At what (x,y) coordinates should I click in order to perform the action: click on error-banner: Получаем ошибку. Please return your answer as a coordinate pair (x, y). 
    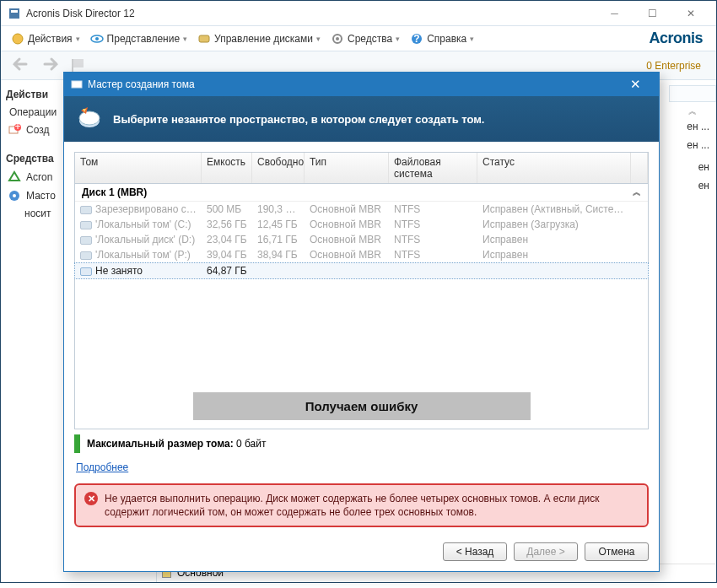
    Looking at the image, I should click on (362, 407).